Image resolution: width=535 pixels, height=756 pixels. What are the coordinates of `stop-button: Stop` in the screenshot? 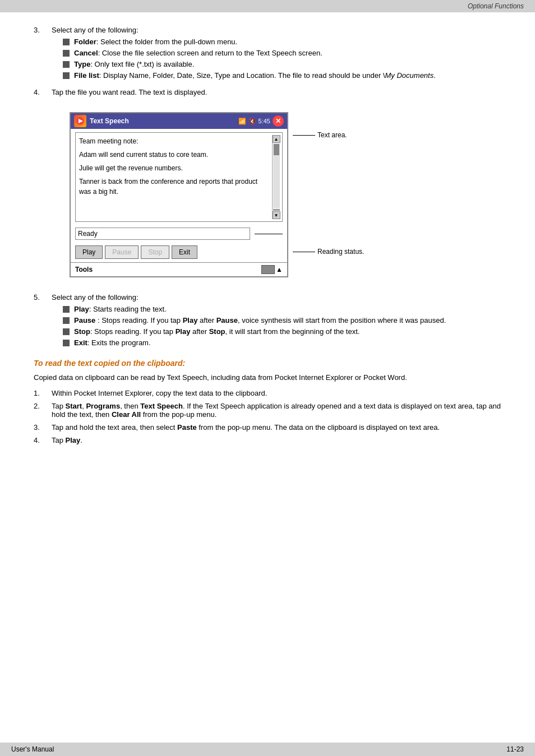 It's located at (155, 252).